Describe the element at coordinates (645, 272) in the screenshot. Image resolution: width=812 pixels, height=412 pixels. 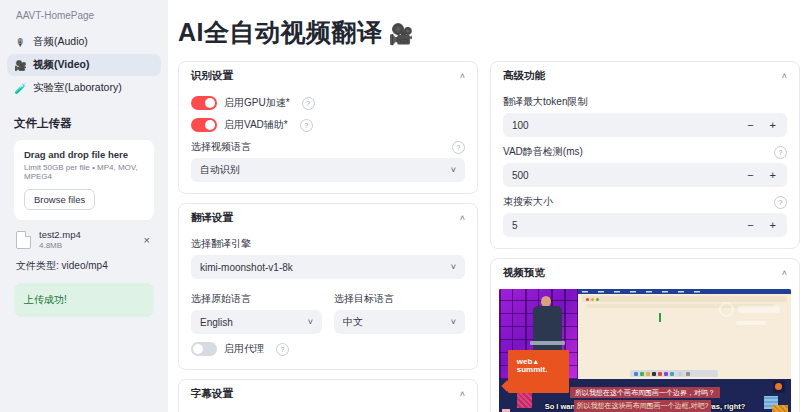
I see `preview-expander-header: 视频预览 ˄` at that location.